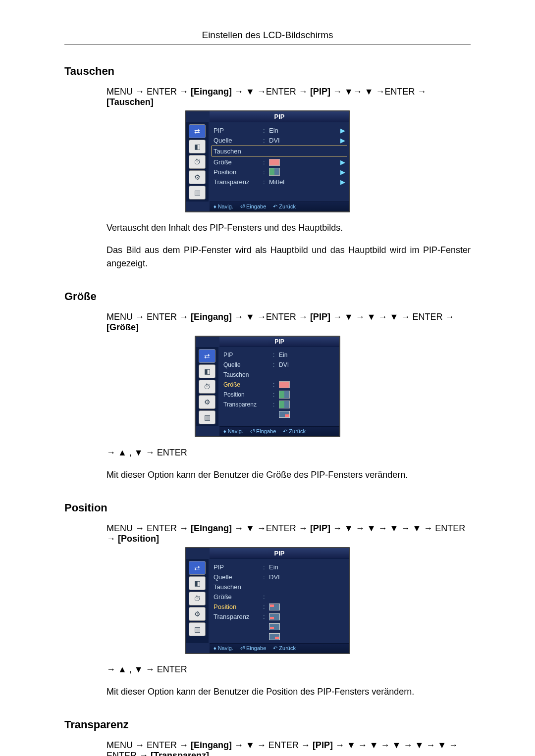 Image resolution: width=535 pixels, height=756 pixels. Describe the element at coordinates (288, 257) in the screenshot. I see `tauschen-desc-2: Das Bild aus dem PIP-Fenster wird als Ha…` at that location.